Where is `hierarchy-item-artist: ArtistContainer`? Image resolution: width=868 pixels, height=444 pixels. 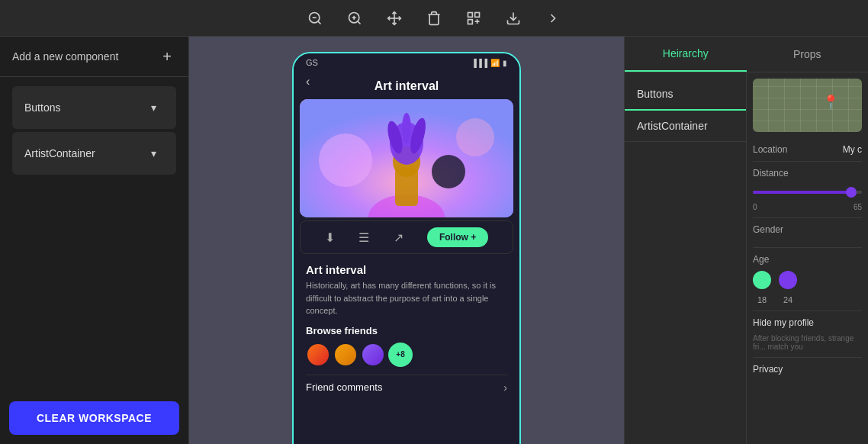
hierarchy-item-artist: ArtistContainer is located at coordinates (685, 127).